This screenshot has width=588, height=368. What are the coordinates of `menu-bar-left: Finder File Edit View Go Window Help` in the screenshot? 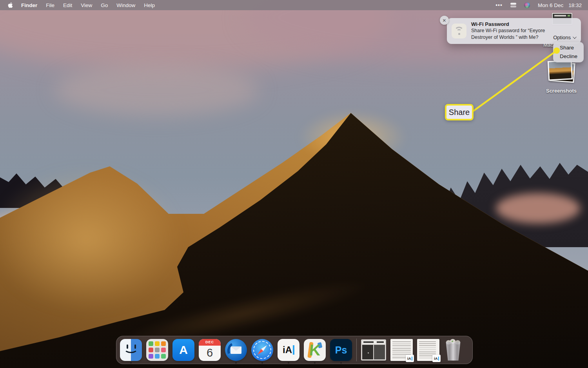 It's located at (80, 5).